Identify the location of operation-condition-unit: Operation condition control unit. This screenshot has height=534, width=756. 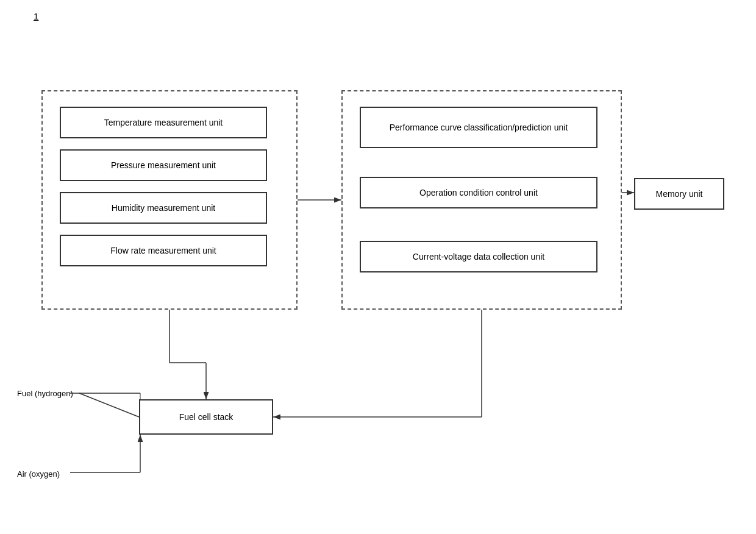
(479, 193).